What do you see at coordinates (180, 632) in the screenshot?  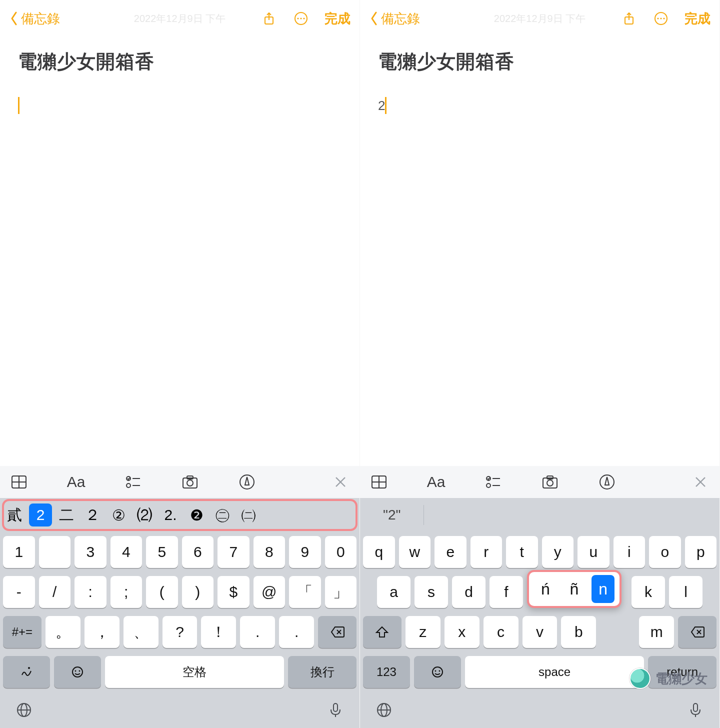 I see `key-question: ?` at bounding box center [180, 632].